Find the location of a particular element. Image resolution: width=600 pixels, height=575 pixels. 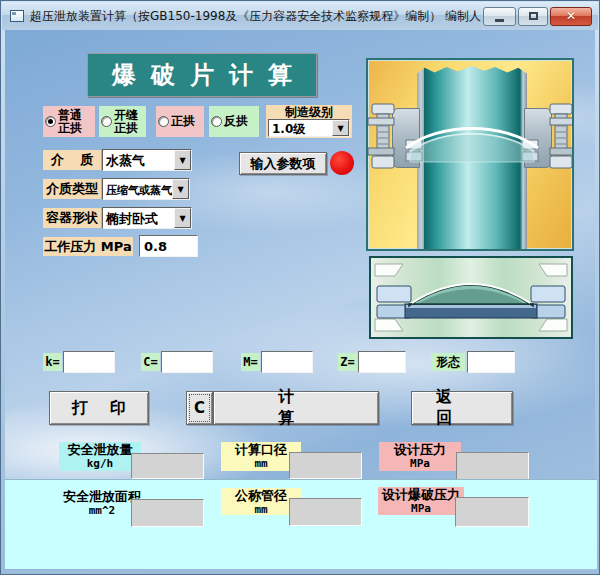

grade-value: 1.0级 is located at coordinates (300, 128).